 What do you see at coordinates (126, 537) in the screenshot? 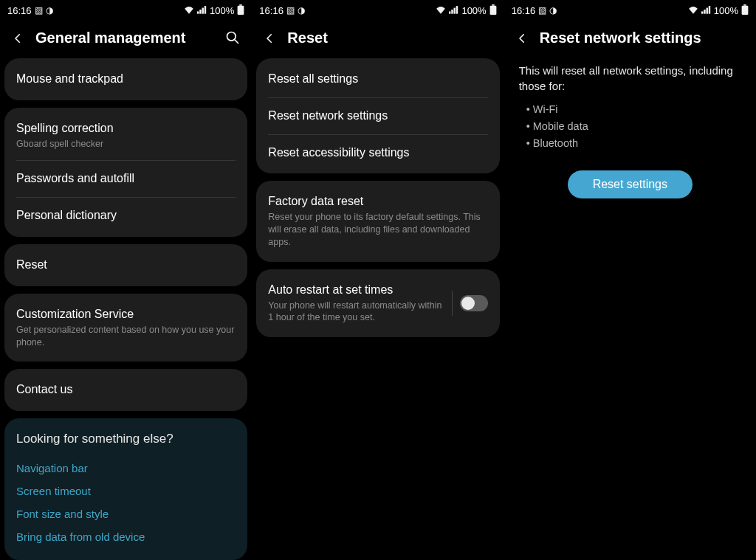
I see `suggestion-link-bring-data: Bring data from old device` at bounding box center [126, 537].